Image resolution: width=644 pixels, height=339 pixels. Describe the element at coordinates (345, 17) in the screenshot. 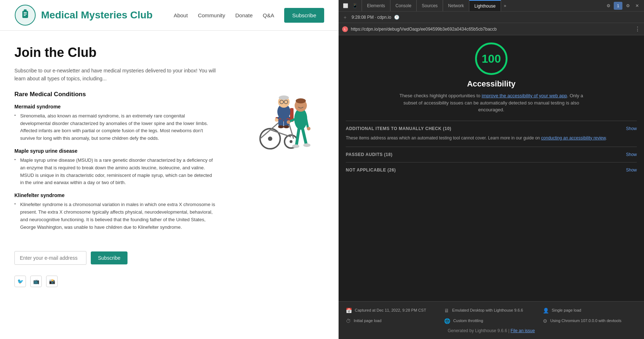

I see `back-button: +` at that location.